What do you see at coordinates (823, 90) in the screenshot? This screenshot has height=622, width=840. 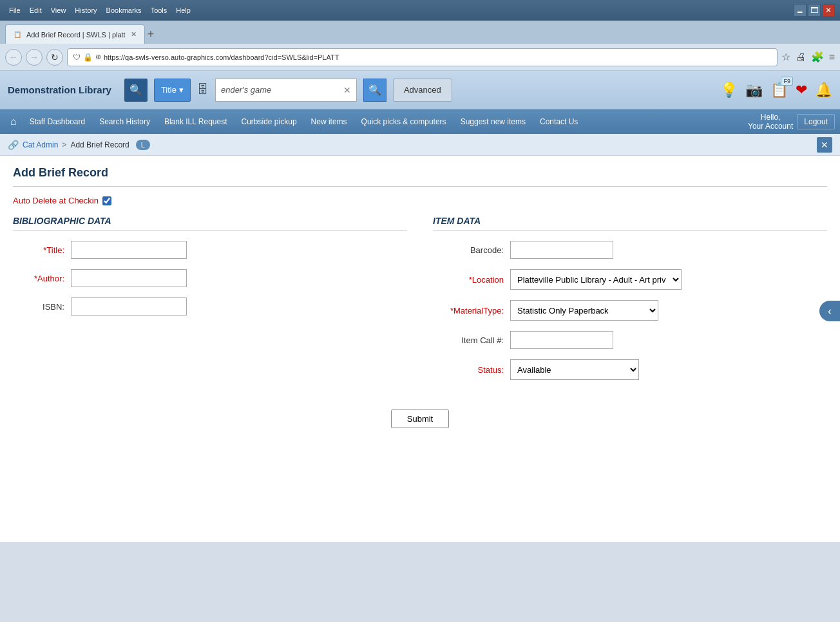 I see `bell-icon: 🔔` at bounding box center [823, 90].